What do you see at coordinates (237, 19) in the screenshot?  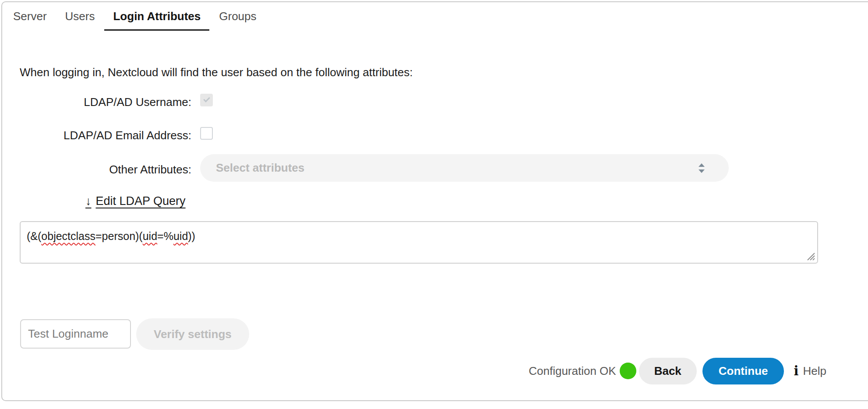 I see `tab-groups: Groups` at bounding box center [237, 19].